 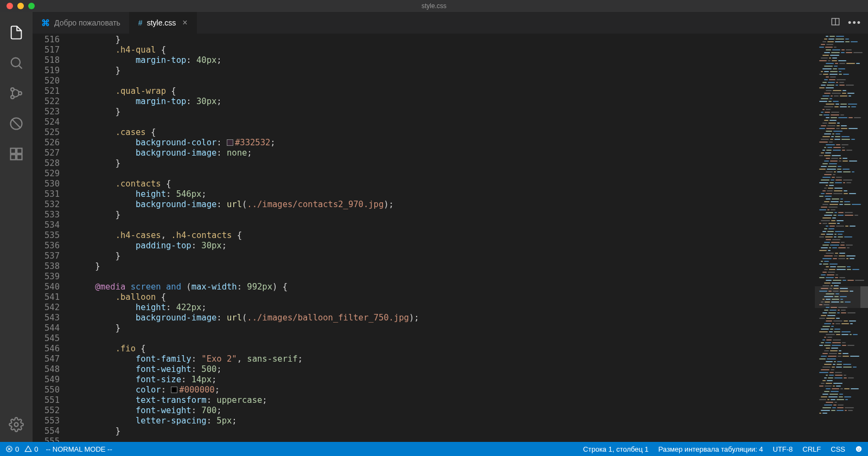 I want to click on source-control-icon, so click(x=16, y=93).